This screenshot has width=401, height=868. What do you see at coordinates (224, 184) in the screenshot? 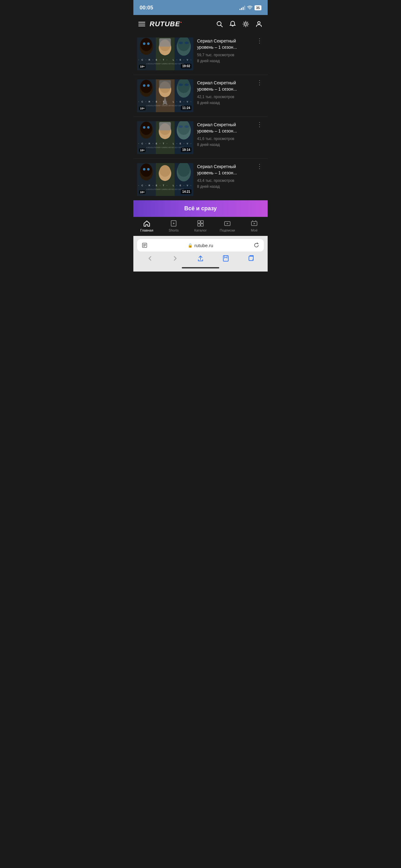
I see `video-meta-4: 43,4 тыс. просмотров 8 дней назад` at bounding box center [224, 184].